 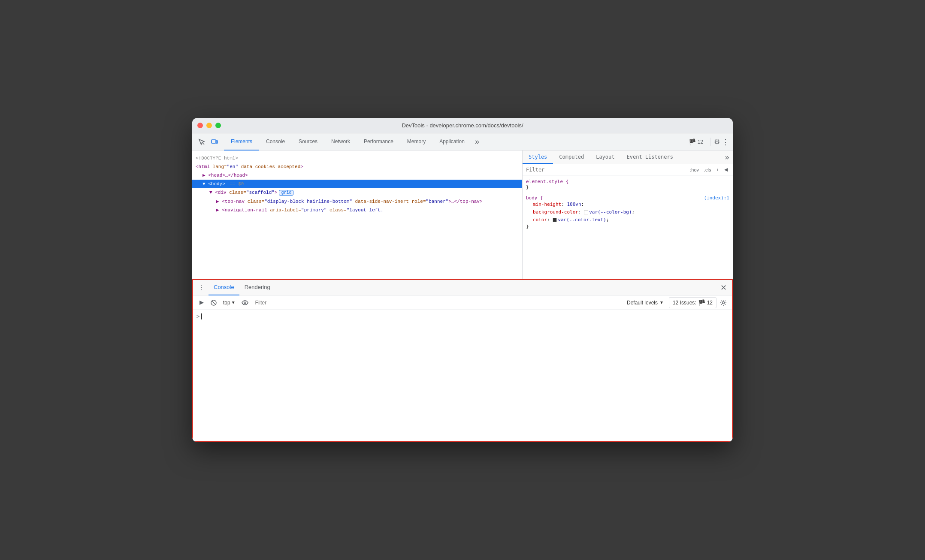 I want to click on default-levels-button: Default levels ▼, so click(x=645, y=303).